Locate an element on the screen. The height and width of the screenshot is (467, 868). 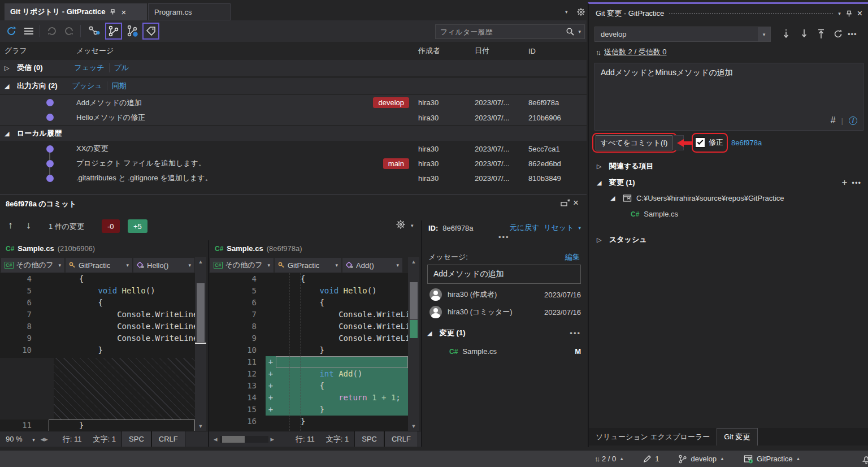
right-diff-code: 4 {5 void Hello()6 {7 Console.WriteLine(… is located at coordinates (309, 352).